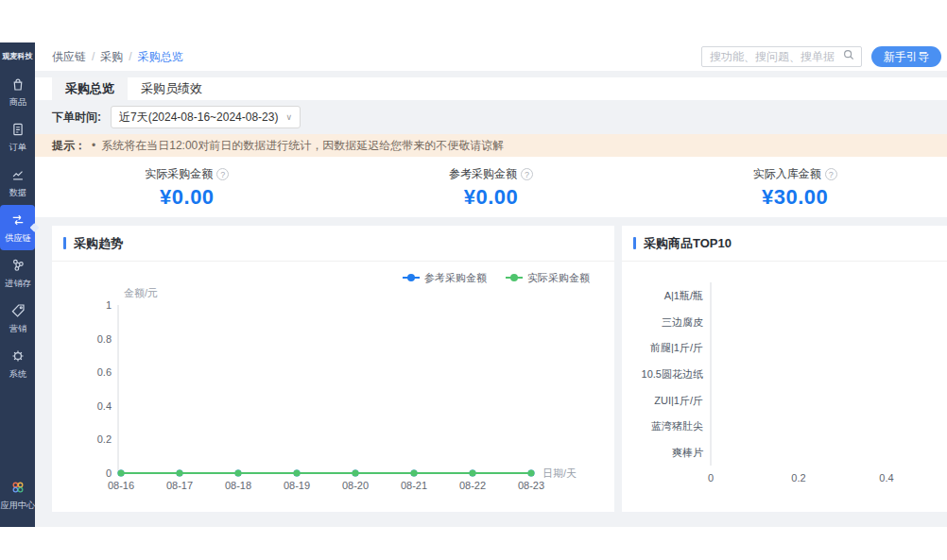 The height and width of the screenshot is (560, 947). What do you see at coordinates (17, 182) in the screenshot?
I see `sidebar-item-data: 数据` at bounding box center [17, 182].